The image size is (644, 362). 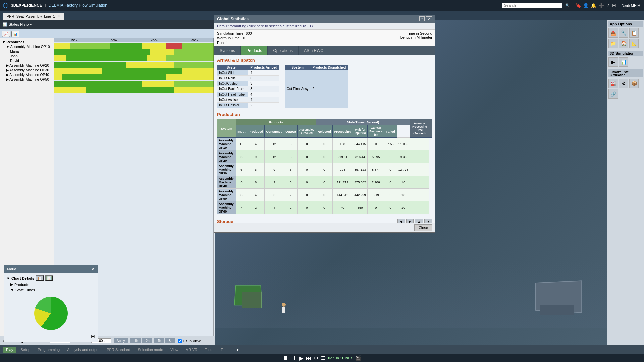 I want to click on arrival-dispatch-tables: System Products Arrived InOut Sliders4 I…, so click(x=325, y=86).